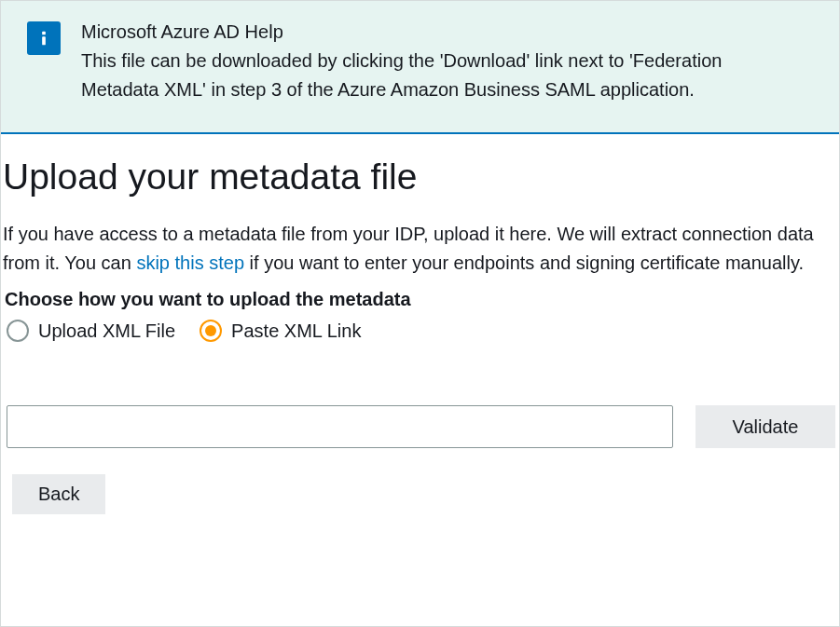 The width and height of the screenshot is (840, 627). I want to click on radio-paste-link: Paste XML Link, so click(280, 331).